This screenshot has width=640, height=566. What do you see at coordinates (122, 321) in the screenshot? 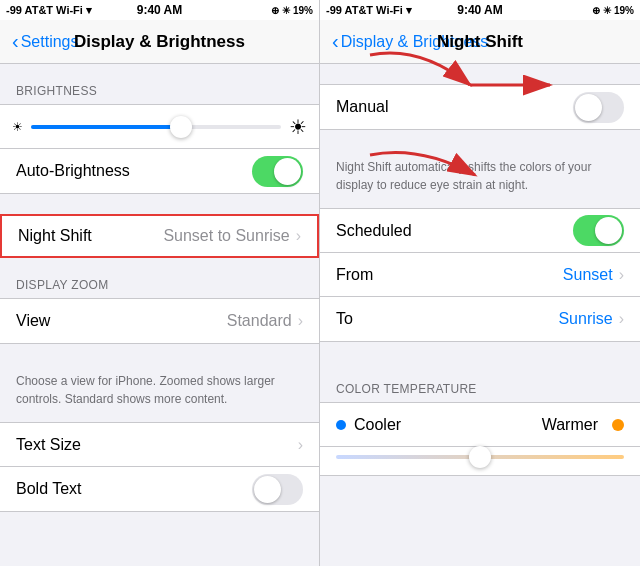
I see `view-label: View` at bounding box center [122, 321].